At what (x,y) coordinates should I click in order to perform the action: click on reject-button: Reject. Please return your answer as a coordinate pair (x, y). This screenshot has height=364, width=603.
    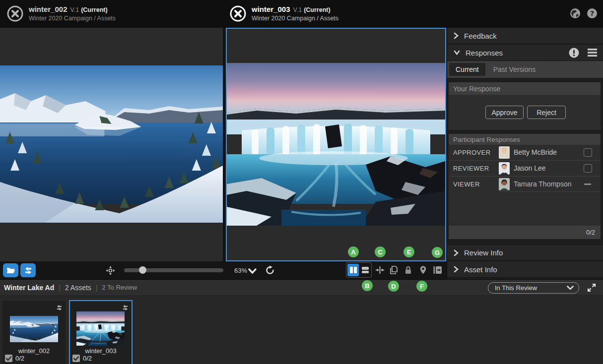
    Looking at the image, I should click on (546, 112).